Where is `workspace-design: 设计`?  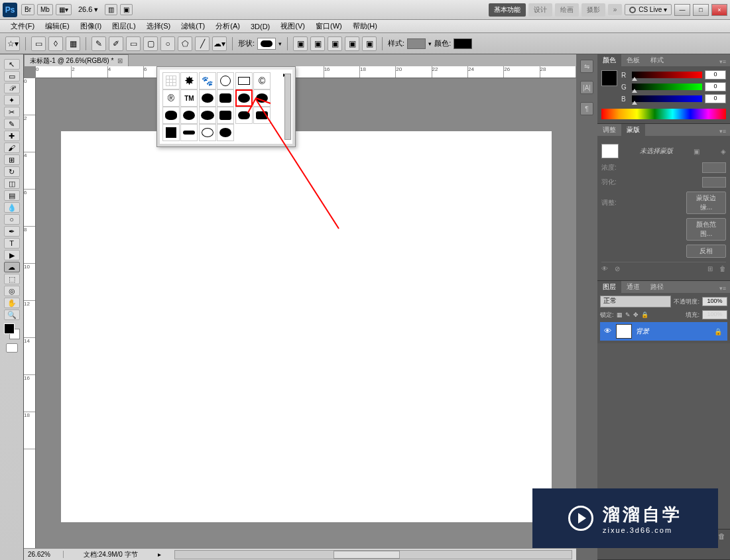 workspace-design: 设计 is located at coordinates (540, 10).